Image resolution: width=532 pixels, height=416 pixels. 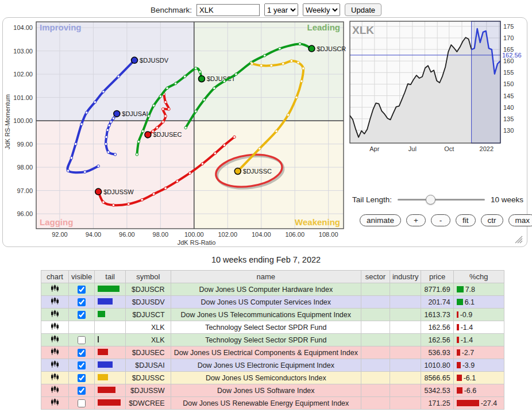 What do you see at coordinates (134, 60) in the screenshot?
I see `rrg-marker-$DJUSDV` at bounding box center [134, 60].